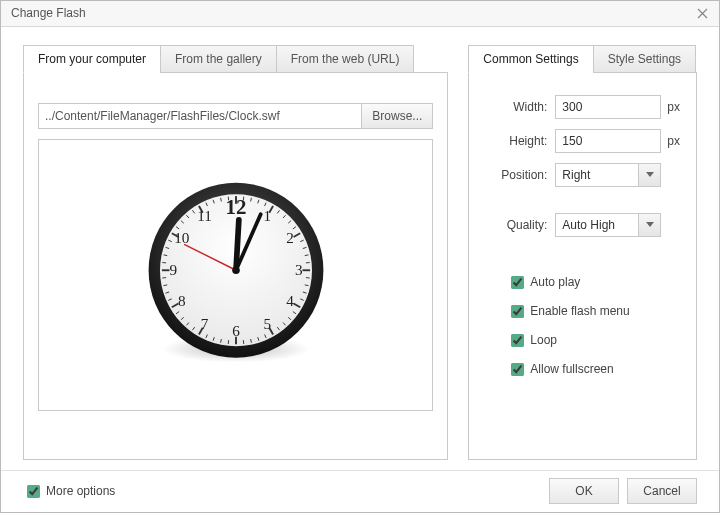  I want to click on fullscreen-checkbox, so click(518, 370).